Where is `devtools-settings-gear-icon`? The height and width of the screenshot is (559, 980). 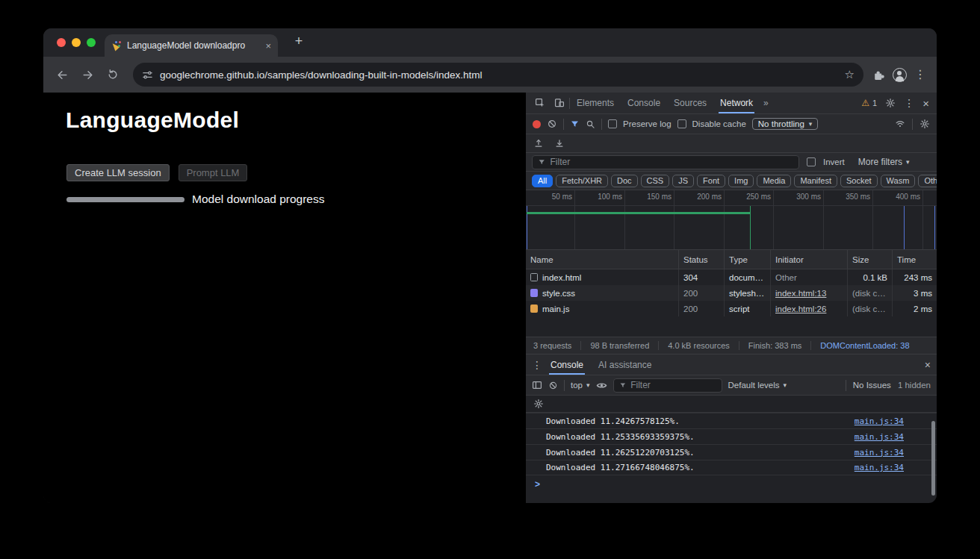 devtools-settings-gear-icon is located at coordinates (890, 103).